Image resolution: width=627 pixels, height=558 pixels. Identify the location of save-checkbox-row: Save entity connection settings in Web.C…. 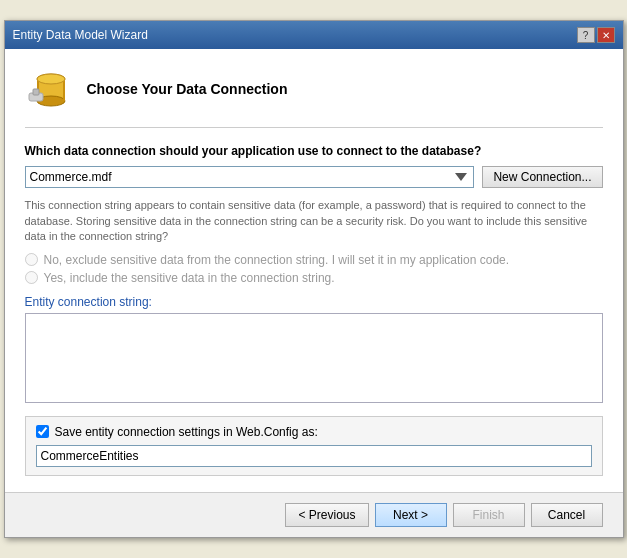
(314, 432).